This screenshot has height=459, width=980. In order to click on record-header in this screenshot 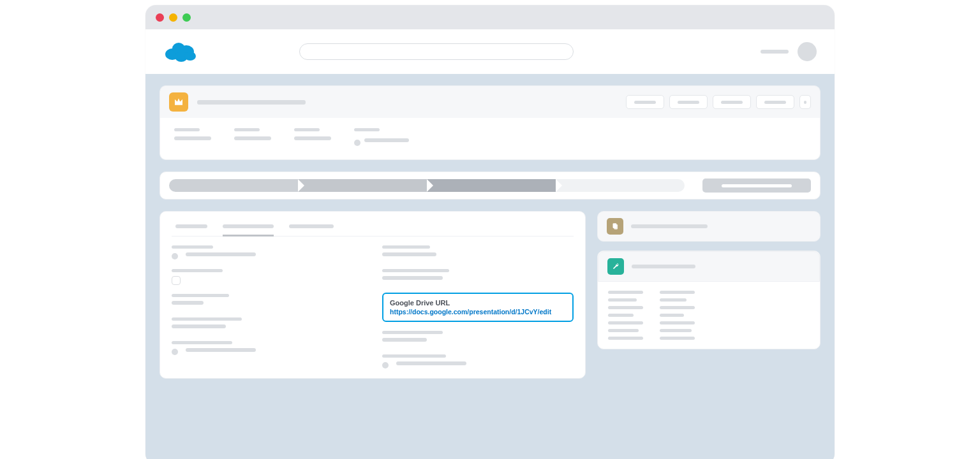, I will do `click(490, 102)`.